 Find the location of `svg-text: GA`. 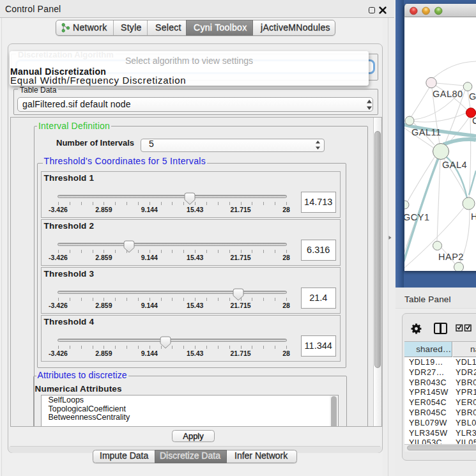

svg-text: GA is located at coordinates (473, 96).